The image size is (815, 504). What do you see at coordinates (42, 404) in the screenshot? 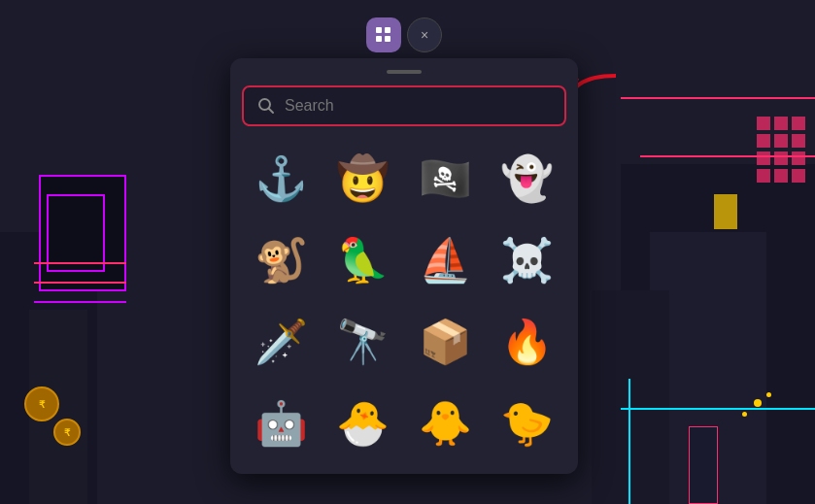
I see `coin-1: ₹` at bounding box center [42, 404].